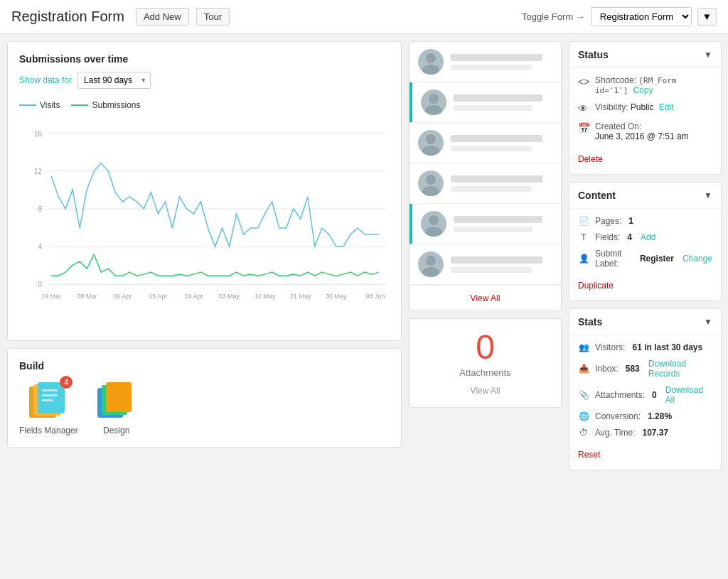 This screenshot has width=728, height=579. I want to click on delete-button: Delete, so click(590, 159).